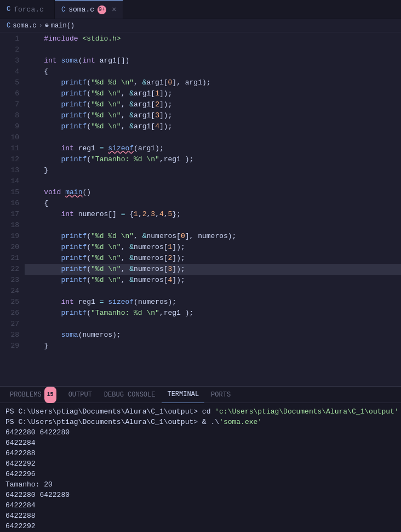 The image size is (401, 532). Describe the element at coordinates (9, 9) in the screenshot. I see `tab-forca-icon: C` at that location.